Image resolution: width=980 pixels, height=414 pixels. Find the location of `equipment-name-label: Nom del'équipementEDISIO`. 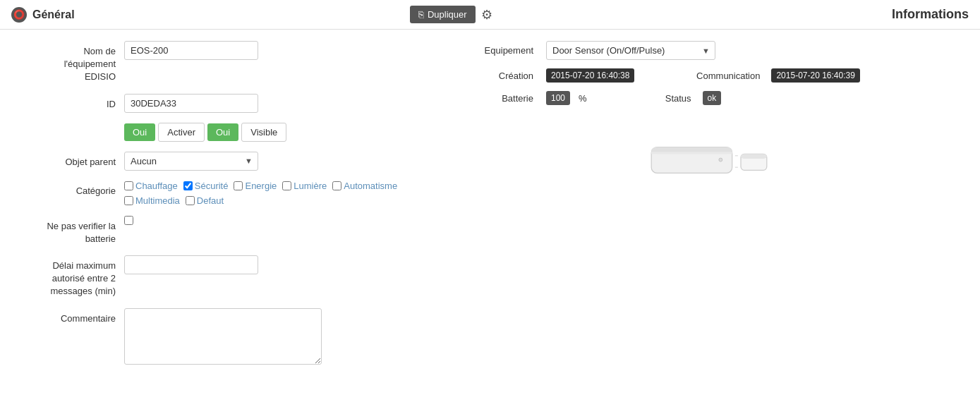

equipment-name-label: Nom del'équipementEDISIO is located at coordinates (68, 62).